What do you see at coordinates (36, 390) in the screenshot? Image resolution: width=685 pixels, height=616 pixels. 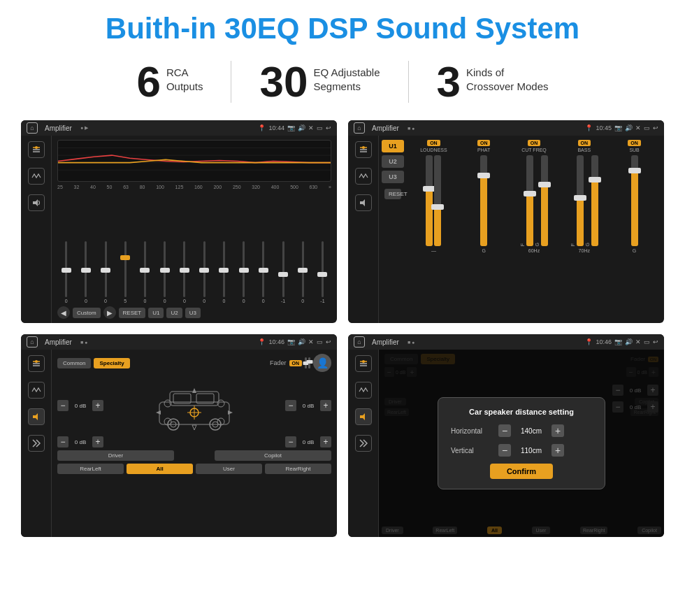 I see `fader-wave-icon` at bounding box center [36, 390].